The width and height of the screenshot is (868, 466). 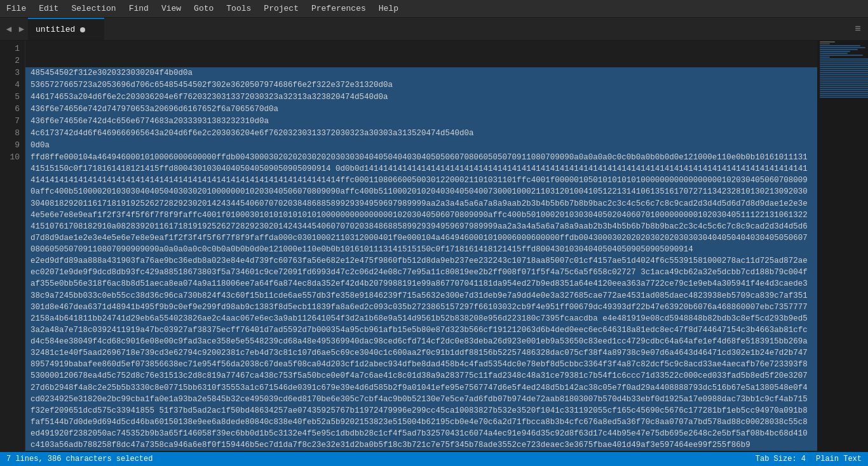 I want to click on selection-info: 7 lines, 386 characters selected, so click(x=79, y=459).